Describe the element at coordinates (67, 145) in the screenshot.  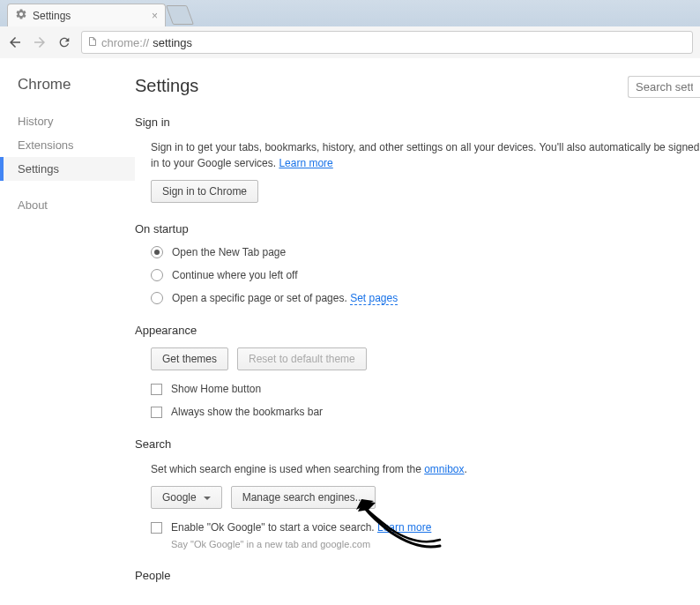
I see `sidebar-item-extensions: Extensions` at that location.